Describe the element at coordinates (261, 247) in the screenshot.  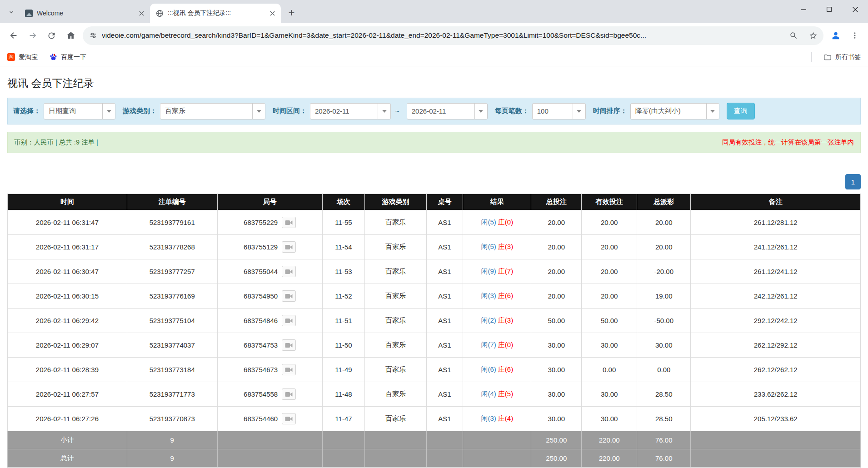
I see `round-number: 683755129` at that location.